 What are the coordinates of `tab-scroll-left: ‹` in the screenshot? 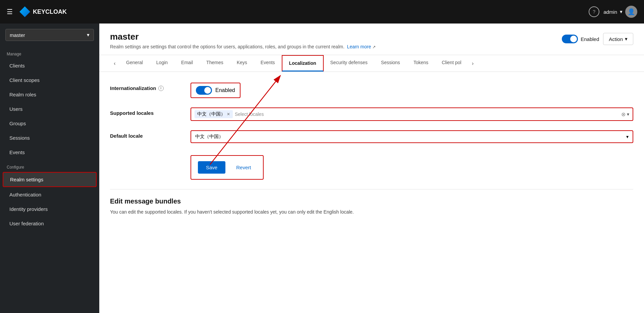 It's located at (115, 63).